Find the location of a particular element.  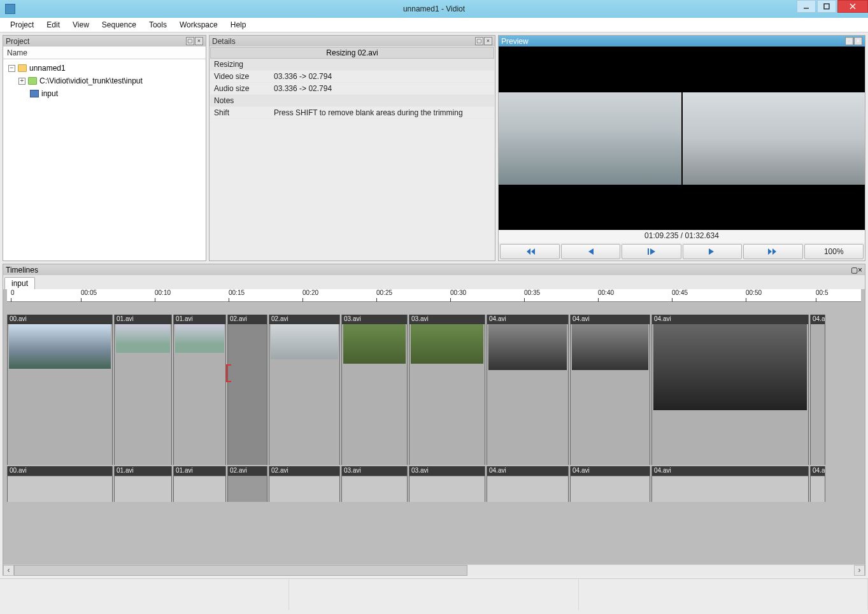

tree-root-label: unnamed1 is located at coordinates (47, 68).